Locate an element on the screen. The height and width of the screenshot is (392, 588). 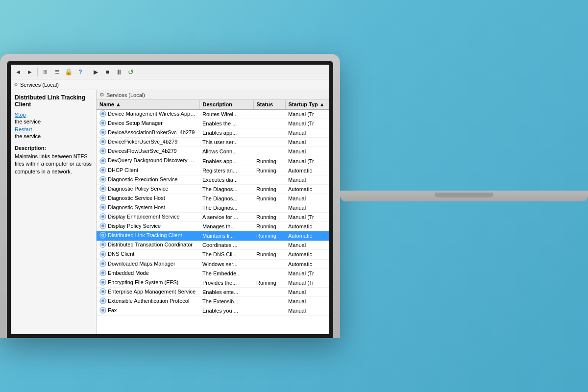
table-row: Downloaded Maps ManagerWindows ser...Aut… is located at coordinates (213, 264).